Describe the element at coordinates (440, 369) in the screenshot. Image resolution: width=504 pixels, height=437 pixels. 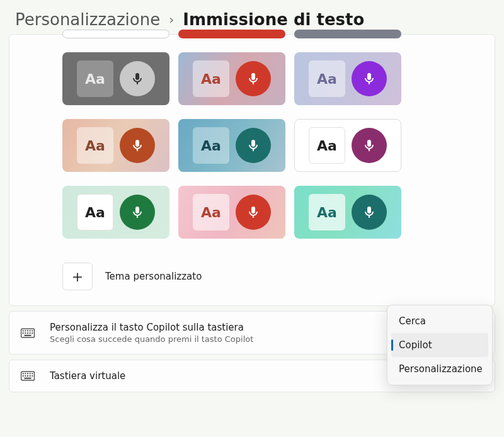
I see `dropdown-item-personalization: Personalizzazione` at that location.